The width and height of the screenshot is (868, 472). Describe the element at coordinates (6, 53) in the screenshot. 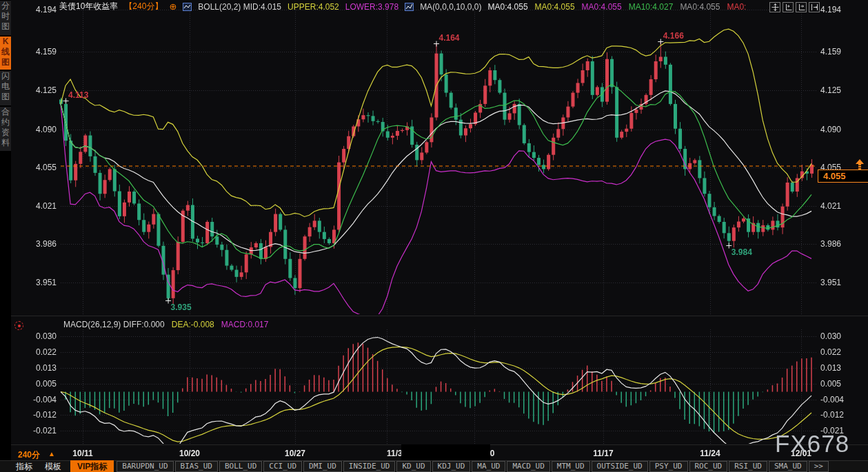

I see `sidebar-tab-2: K 线 图` at that location.